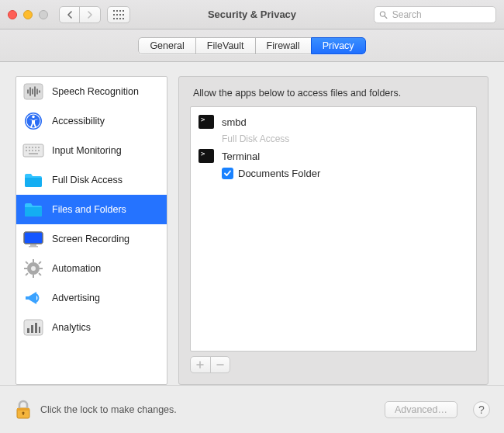  I want to click on window-zoom-button, so click(43, 15).